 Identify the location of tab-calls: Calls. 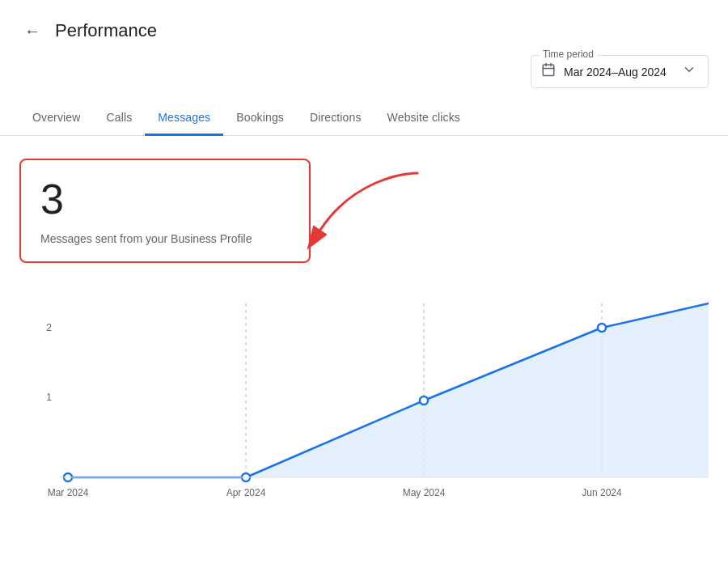
(119, 118).